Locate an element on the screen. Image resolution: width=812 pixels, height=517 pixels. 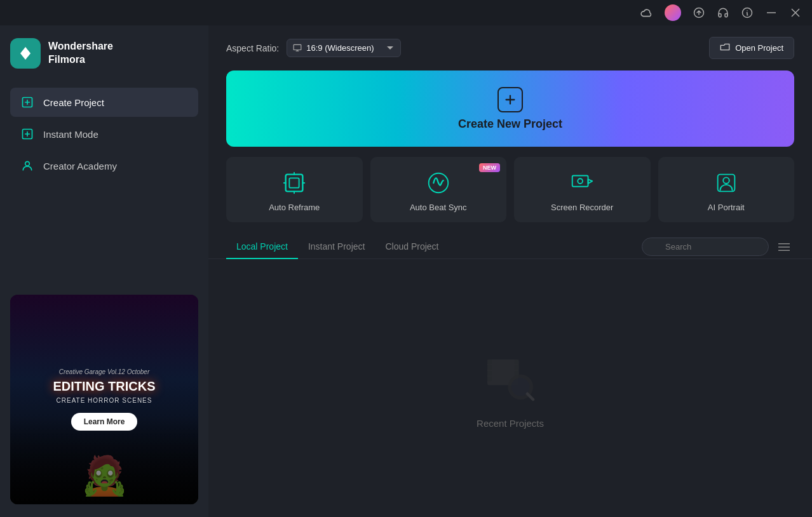
instant-mode-icon is located at coordinates (27, 134).